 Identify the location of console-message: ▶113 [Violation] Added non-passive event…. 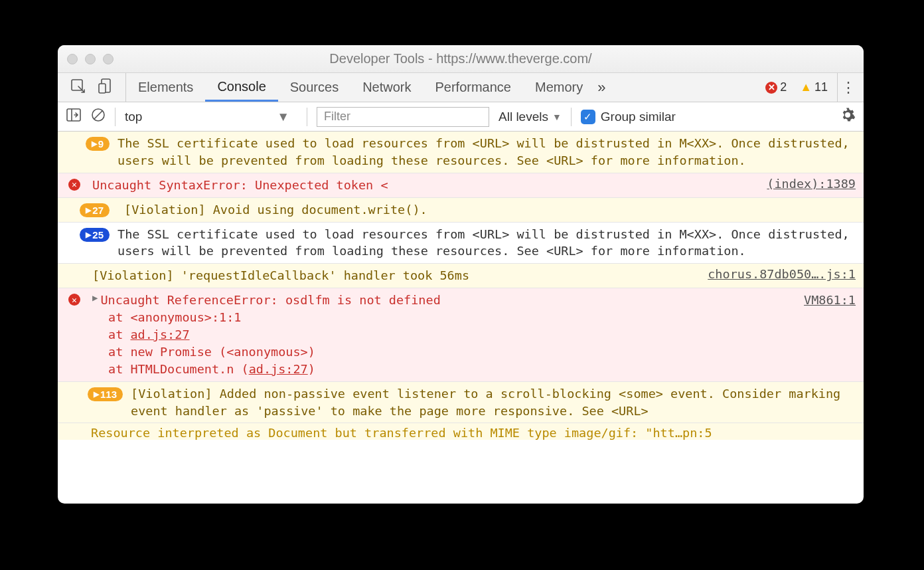
(461, 403).